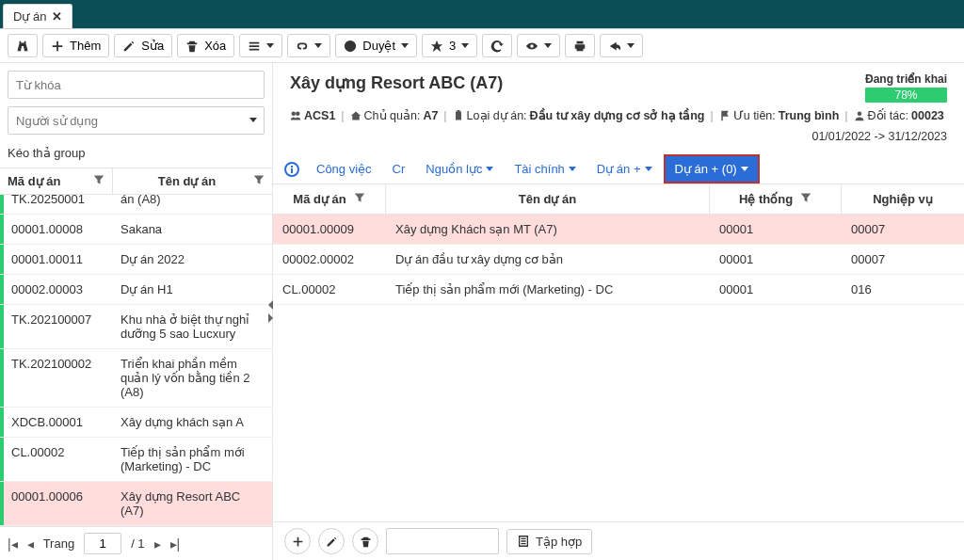 Image resolution: width=964 pixels, height=560 pixels. I want to click on row-name: Dự án 2022, so click(192, 260).